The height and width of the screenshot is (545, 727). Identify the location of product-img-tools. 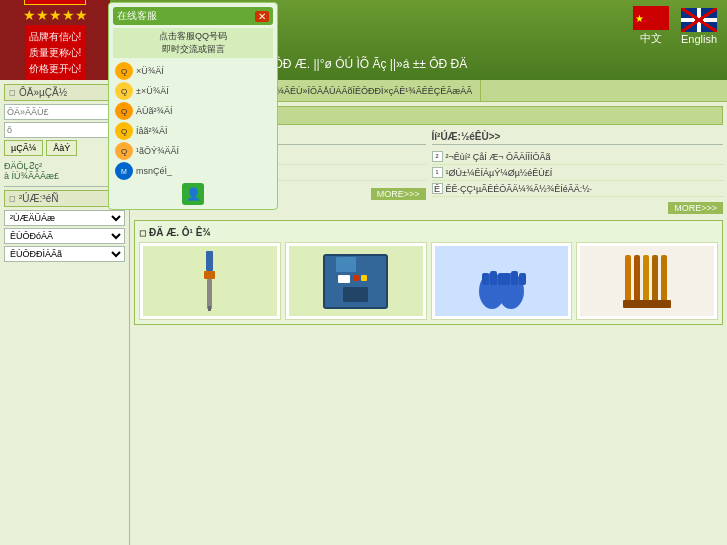
(647, 281).